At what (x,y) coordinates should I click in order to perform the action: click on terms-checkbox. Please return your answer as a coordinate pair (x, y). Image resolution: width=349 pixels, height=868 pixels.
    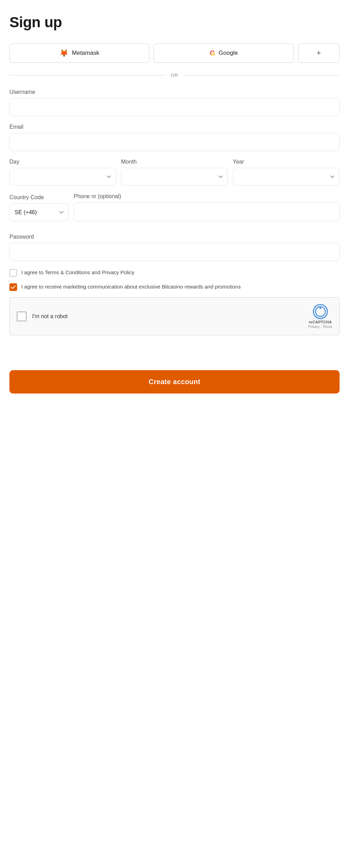
    Looking at the image, I should click on (13, 273).